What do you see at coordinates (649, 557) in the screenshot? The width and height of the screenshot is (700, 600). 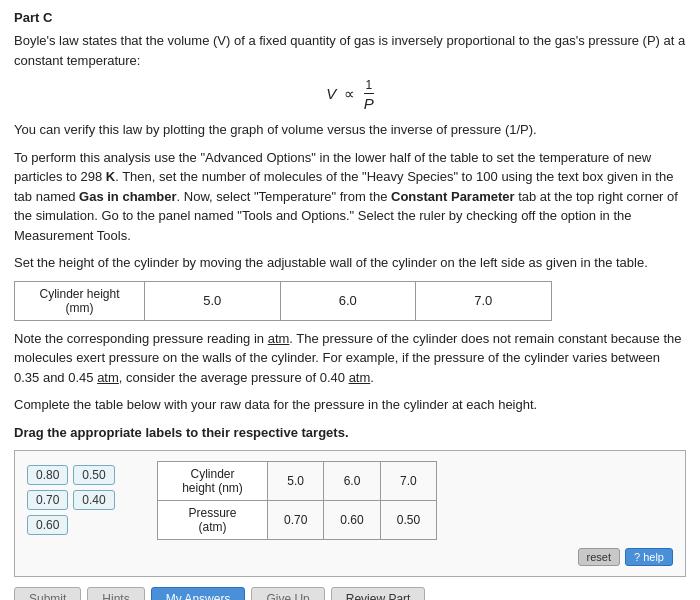 I see `help-button: ? help` at bounding box center [649, 557].